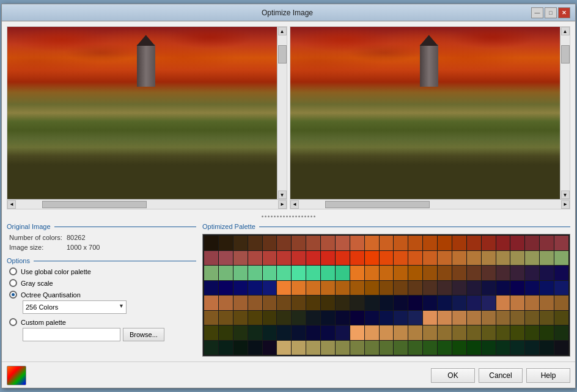  Describe the element at coordinates (288, 216) in the screenshot. I see `separator-dots` at that location.